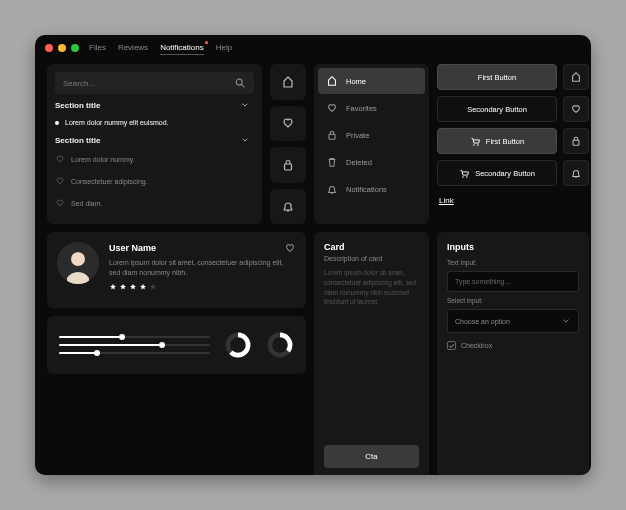 Image resolution: width=626 pixels, height=510 pixels. What do you see at coordinates (313, 46) in the screenshot?
I see `titlebar: Files Reviews Notifications Help` at bounding box center [313, 46].